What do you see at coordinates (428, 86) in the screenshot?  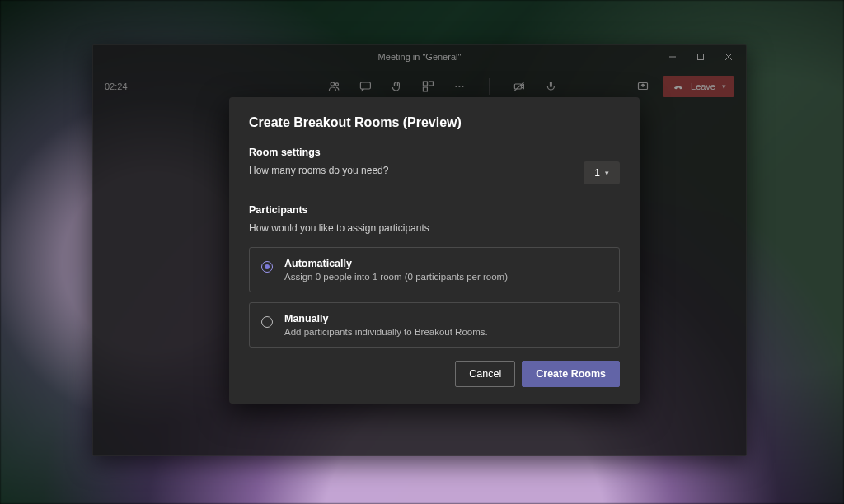 I see `breakout-rooms-icon` at bounding box center [428, 86].